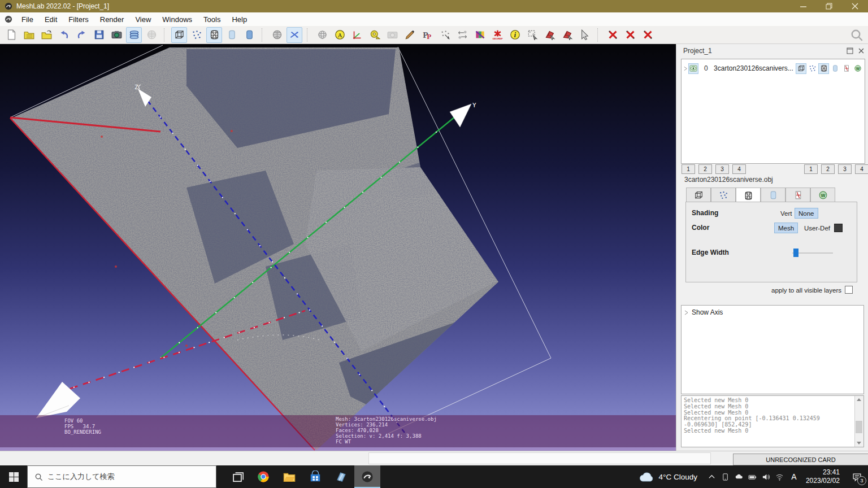 The image size is (868, 488). I want to click on redo-icon, so click(81, 35).